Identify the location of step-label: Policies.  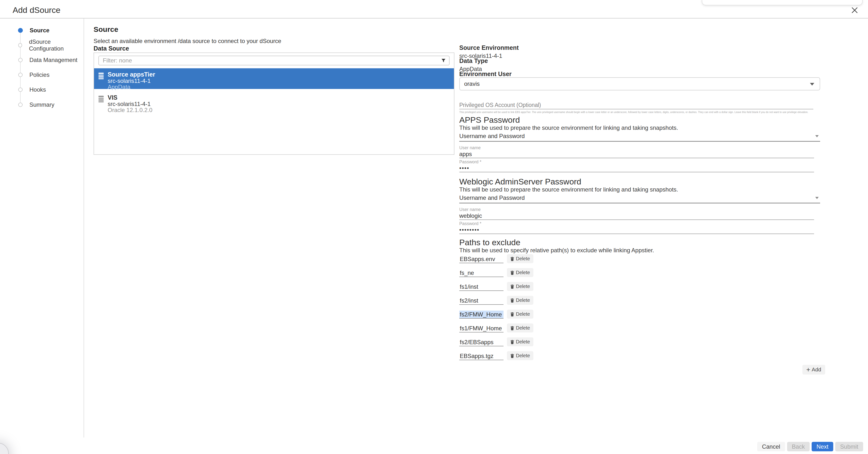
(39, 75).